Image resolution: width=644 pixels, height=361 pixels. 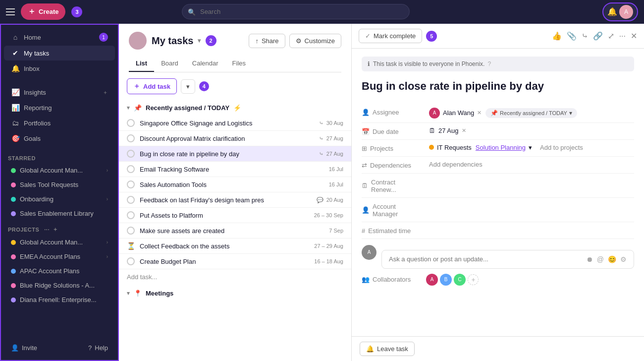 I want to click on leave-task-button: 🔔 Leave task, so click(x=387, y=349).